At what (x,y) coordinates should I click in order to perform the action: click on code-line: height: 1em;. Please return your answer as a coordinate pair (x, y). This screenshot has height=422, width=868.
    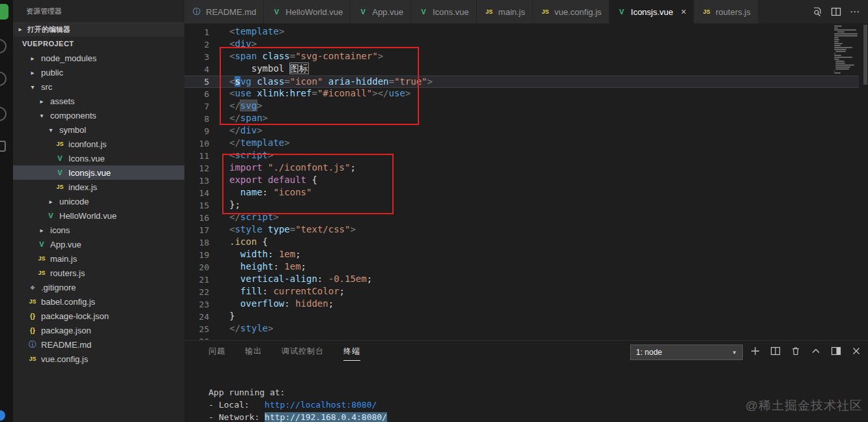
    Looking at the image, I should click on (521, 267).